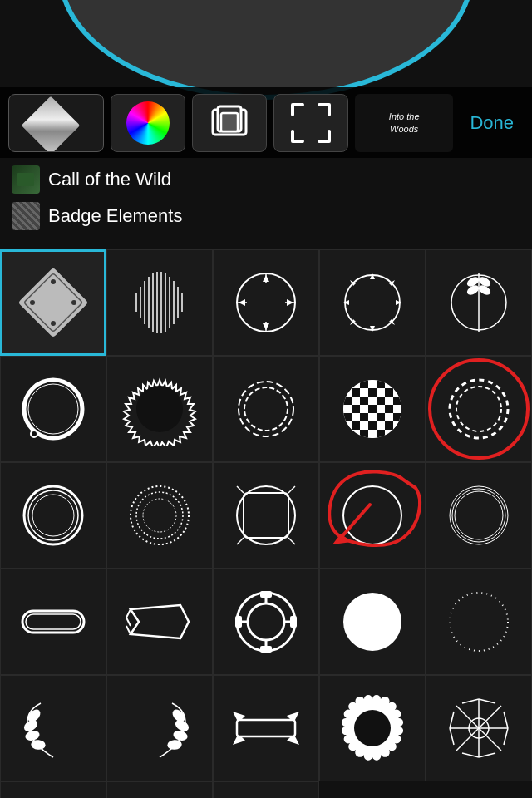 The width and height of the screenshot is (532, 798). Describe the element at coordinates (479, 303) in the screenshot. I see `grid-item-wheat-circle` at that location.